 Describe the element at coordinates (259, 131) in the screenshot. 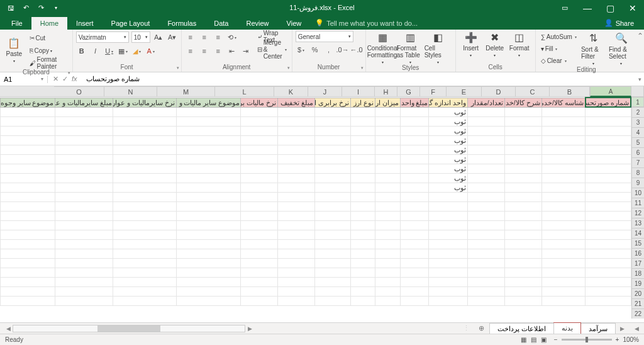

I see `cell-K4` at that location.